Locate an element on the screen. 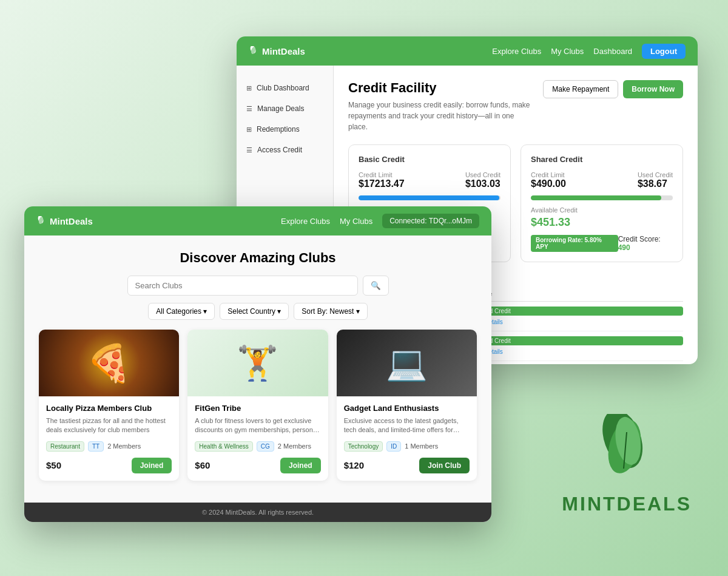  tag-restaurant: Restaurant is located at coordinates (66, 447).